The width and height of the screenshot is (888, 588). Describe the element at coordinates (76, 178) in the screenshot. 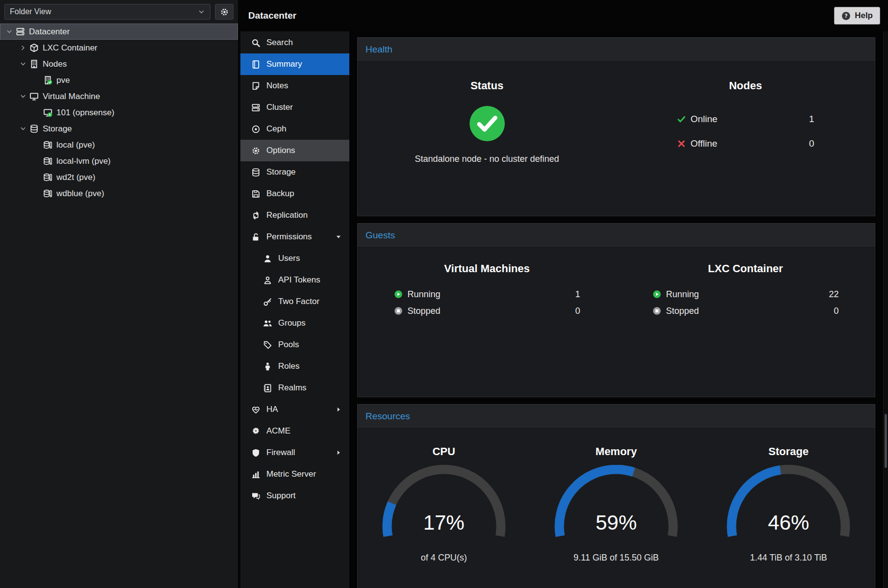

I see `tree-item-label: wd2t (pve)` at that location.